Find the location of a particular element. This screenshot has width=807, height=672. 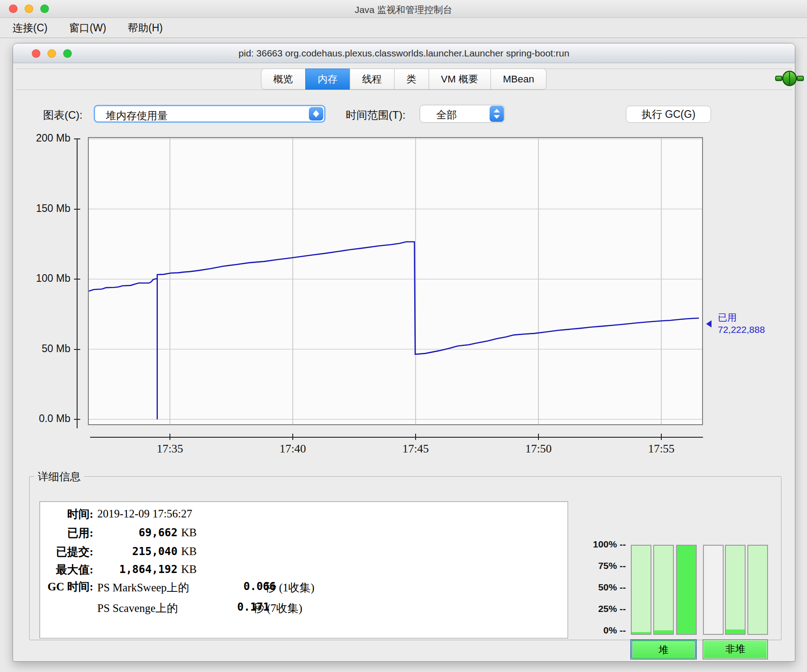

app-title: Java 监视和管理控制台 is located at coordinates (404, 10).